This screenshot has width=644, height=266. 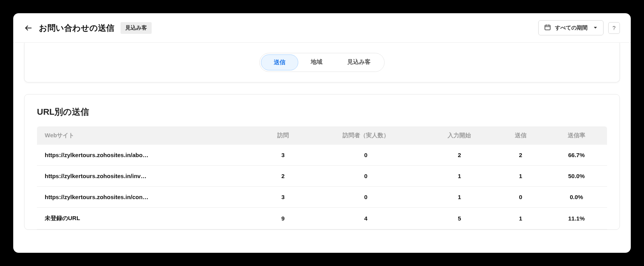 I want to click on cell-site: https://zylkertours.zohosites.in/inv…, so click(x=147, y=176).